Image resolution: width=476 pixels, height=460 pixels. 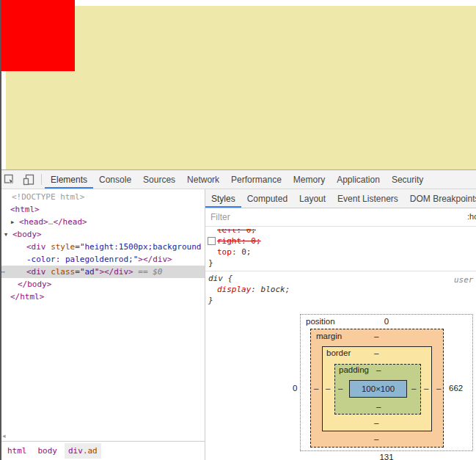 What do you see at coordinates (340, 249) in the screenshot?
I see `style-rule-section: left: 0;right: 0;top: 0;}` at bounding box center [340, 249].